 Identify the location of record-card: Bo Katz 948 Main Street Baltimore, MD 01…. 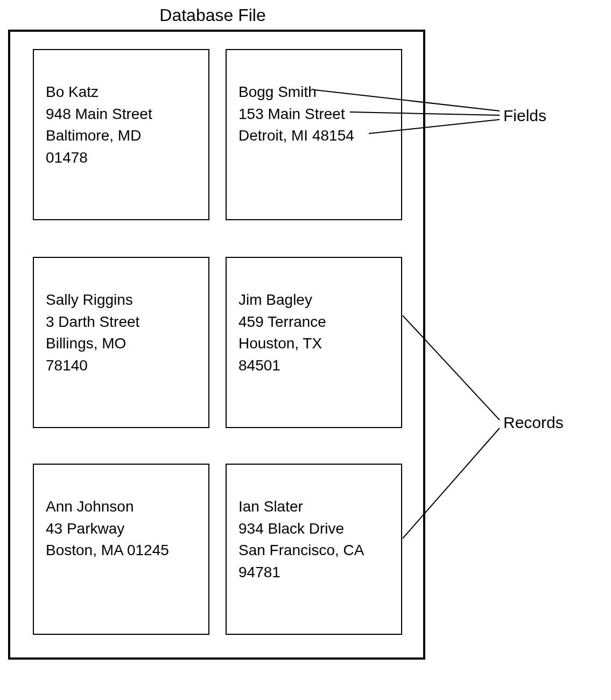
(121, 135).